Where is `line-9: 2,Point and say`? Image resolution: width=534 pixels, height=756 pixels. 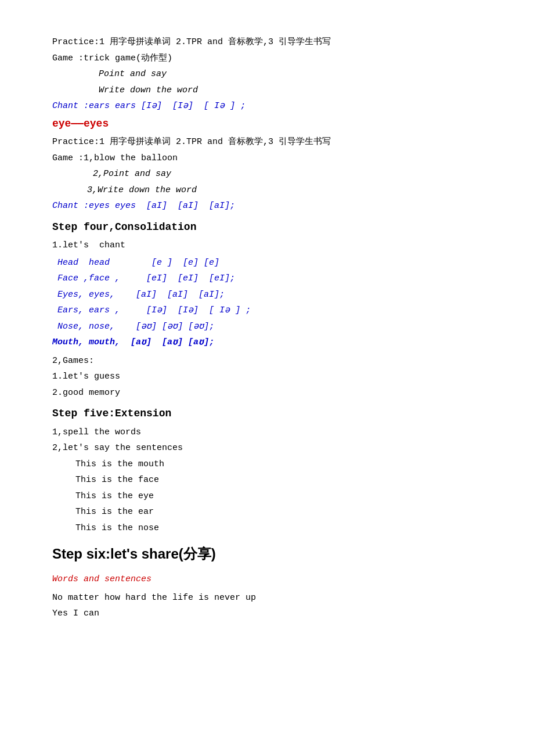 line-9: 2,Point and say is located at coordinates (290, 174).